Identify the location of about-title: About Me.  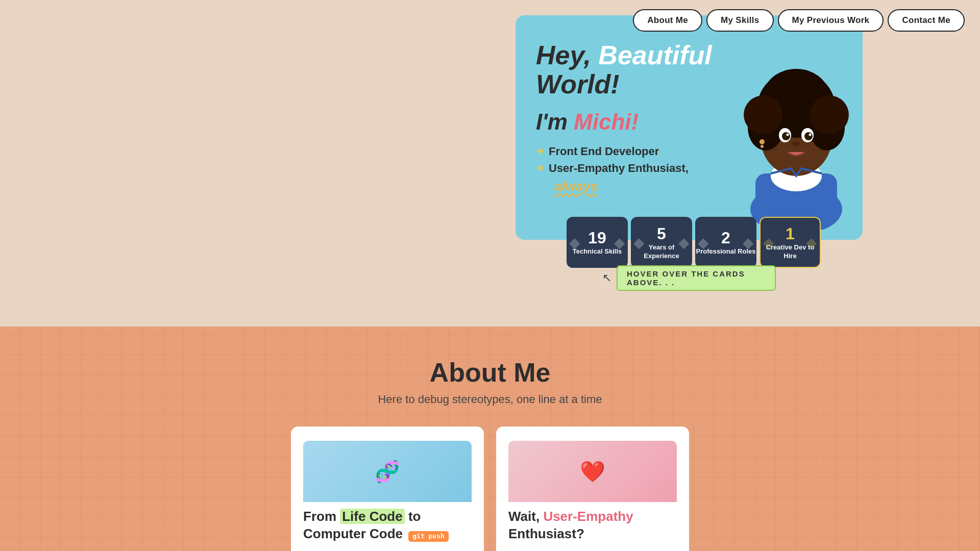
(490, 372).